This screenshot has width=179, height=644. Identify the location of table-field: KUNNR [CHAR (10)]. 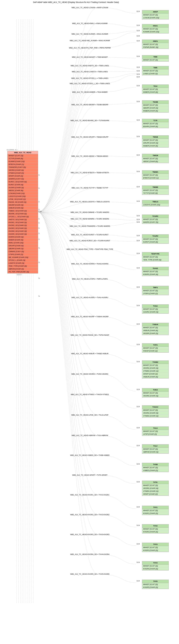
(23, 162).